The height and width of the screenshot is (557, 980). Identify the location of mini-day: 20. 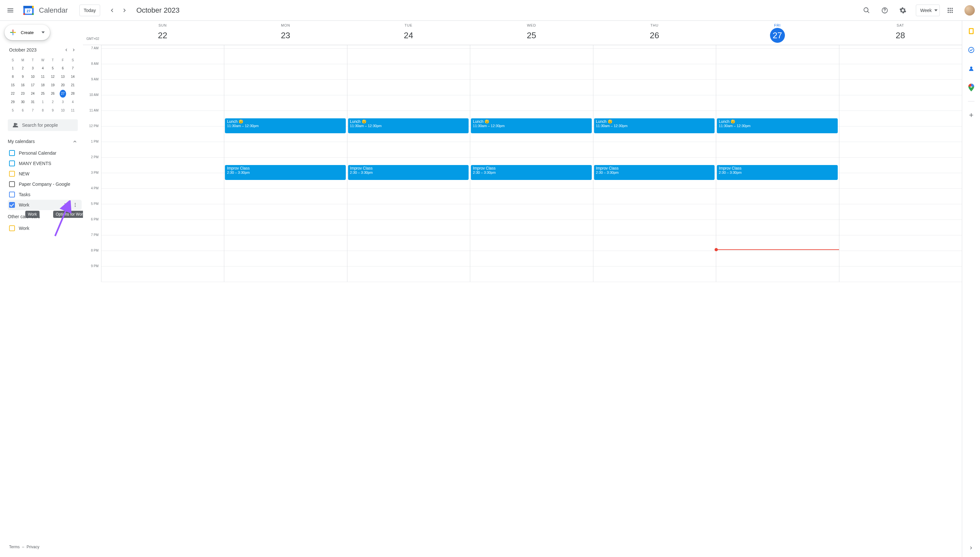
(63, 85).